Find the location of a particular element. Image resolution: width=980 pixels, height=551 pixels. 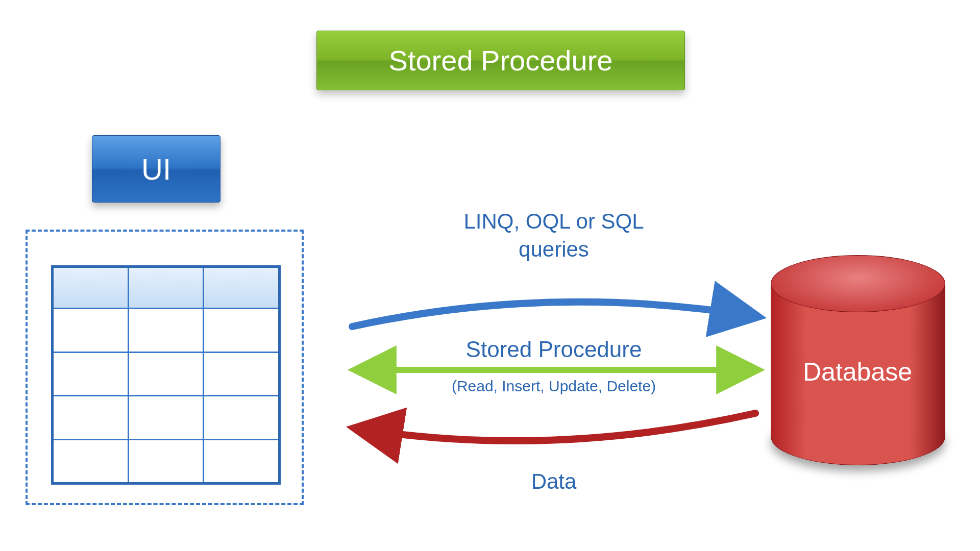

datagrid-body is located at coordinates (166, 395).